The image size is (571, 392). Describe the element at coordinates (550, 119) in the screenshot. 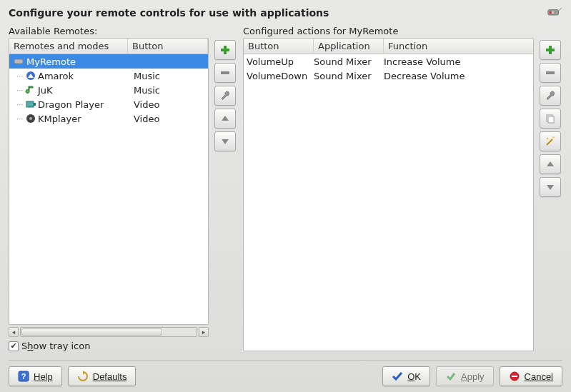

I see `copy-icon` at that location.